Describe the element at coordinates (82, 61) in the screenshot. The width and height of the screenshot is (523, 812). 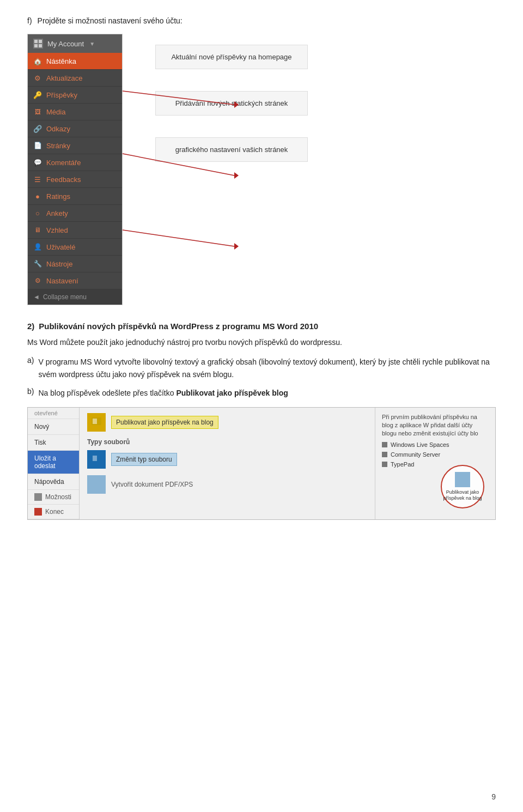
I see `menu-label-nastenkya: Nástěnka` at that location.